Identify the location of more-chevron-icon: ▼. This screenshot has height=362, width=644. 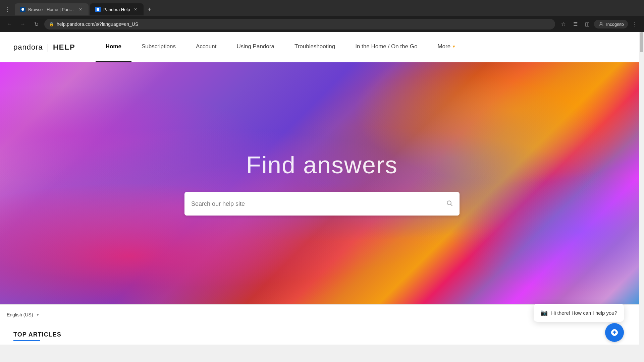
(454, 47).